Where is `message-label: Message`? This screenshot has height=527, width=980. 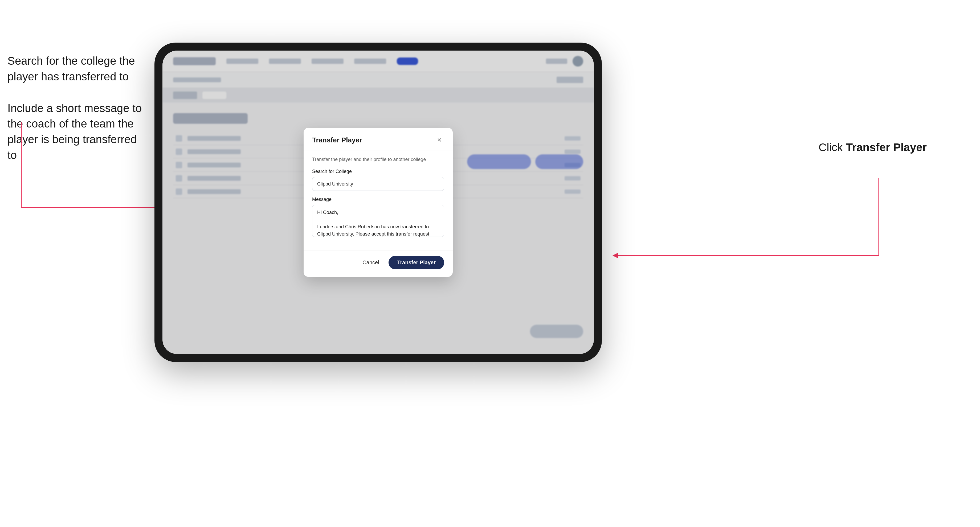 message-label: Message is located at coordinates (378, 199).